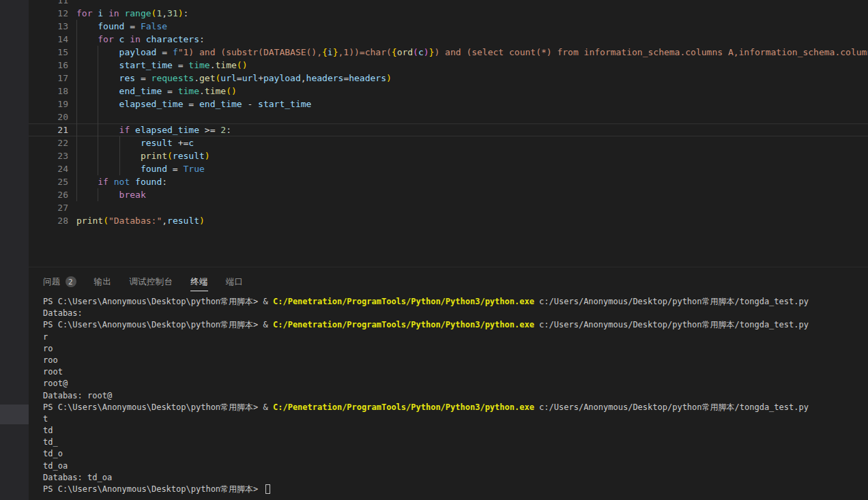 This screenshot has width=868, height=500. Describe the element at coordinates (48, 104) in the screenshot. I see `line-number: 19` at that location.